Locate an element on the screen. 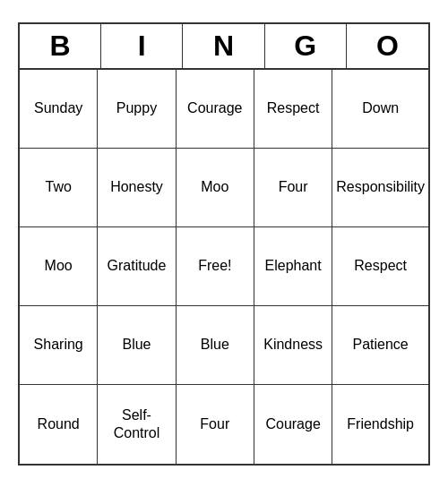 This screenshot has height=487, width=448. bingo-cell-text: Patience is located at coordinates (381, 344).